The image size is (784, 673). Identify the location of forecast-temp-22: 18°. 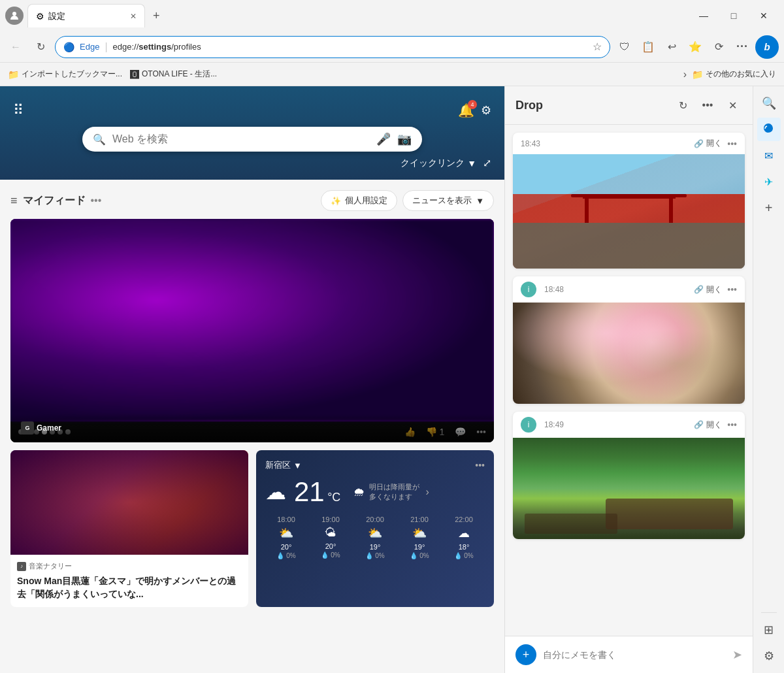
(464, 547).